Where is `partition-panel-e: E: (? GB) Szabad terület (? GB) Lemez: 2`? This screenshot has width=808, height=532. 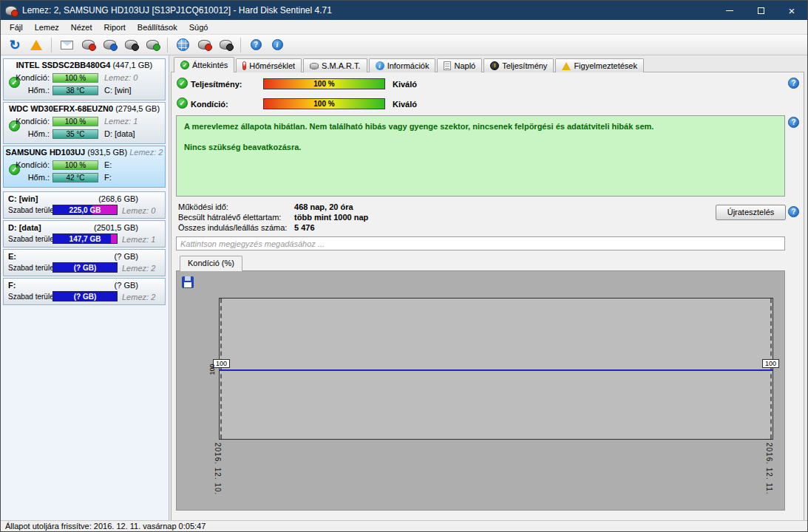
partition-panel-e: E: (? GB) Szabad terület (? GB) Lemez: 2 is located at coordinates (84, 263).